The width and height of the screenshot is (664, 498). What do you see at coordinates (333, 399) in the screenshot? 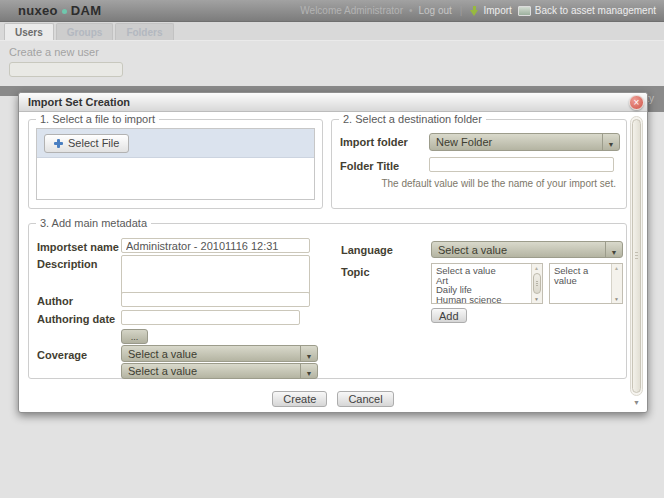
I see `dialog-footer: Create Cancel` at bounding box center [333, 399].